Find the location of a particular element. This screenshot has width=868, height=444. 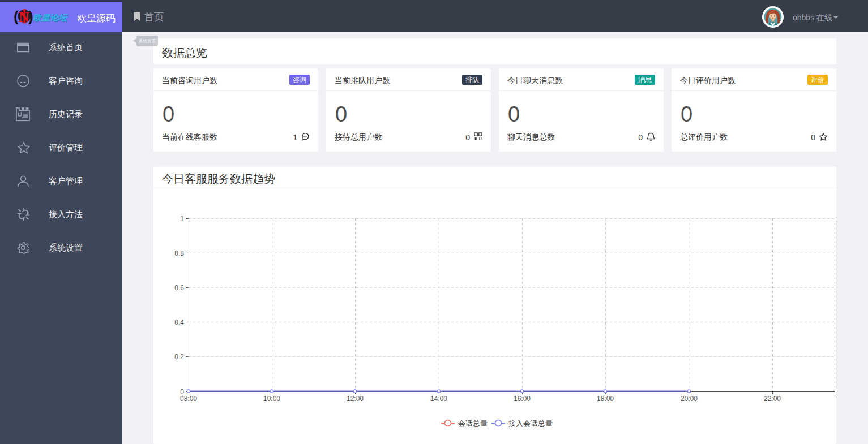

svg-text: 0.6 is located at coordinates (179, 288).